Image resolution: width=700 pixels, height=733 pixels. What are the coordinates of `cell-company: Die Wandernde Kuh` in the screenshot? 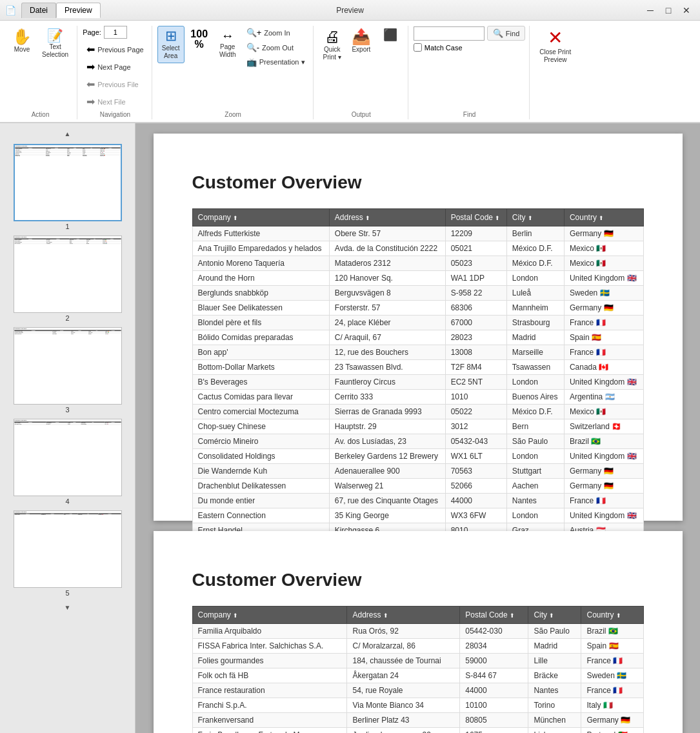 It's located at (261, 471).